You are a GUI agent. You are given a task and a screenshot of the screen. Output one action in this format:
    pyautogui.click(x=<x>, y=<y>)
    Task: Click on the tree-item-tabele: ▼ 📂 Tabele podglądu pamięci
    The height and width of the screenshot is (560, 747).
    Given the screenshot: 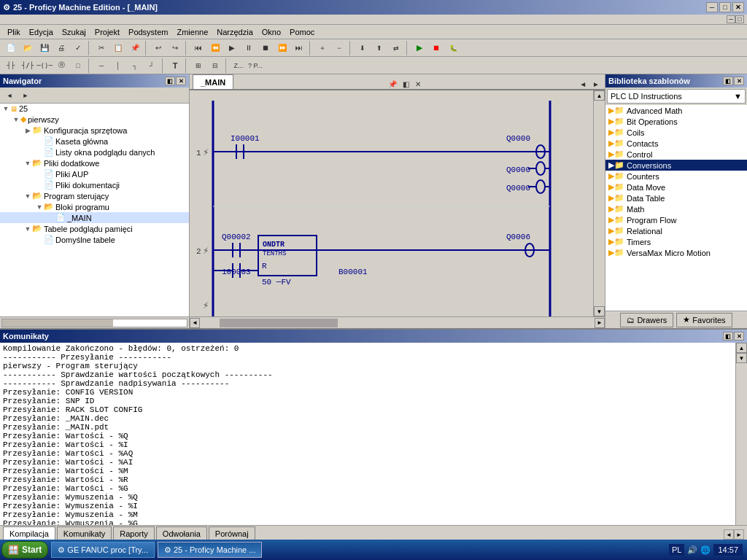 What is the action you would take?
    pyautogui.click(x=95, y=229)
    